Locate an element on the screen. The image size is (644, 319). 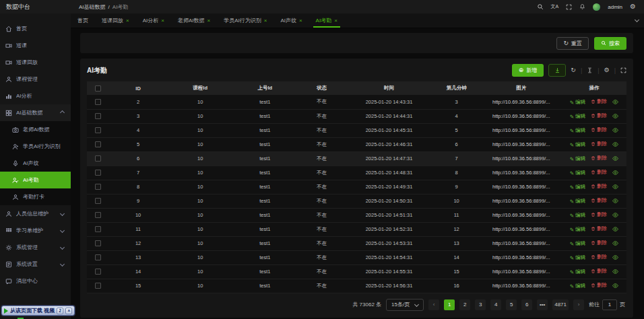
page-button: 3 is located at coordinates (480, 305).